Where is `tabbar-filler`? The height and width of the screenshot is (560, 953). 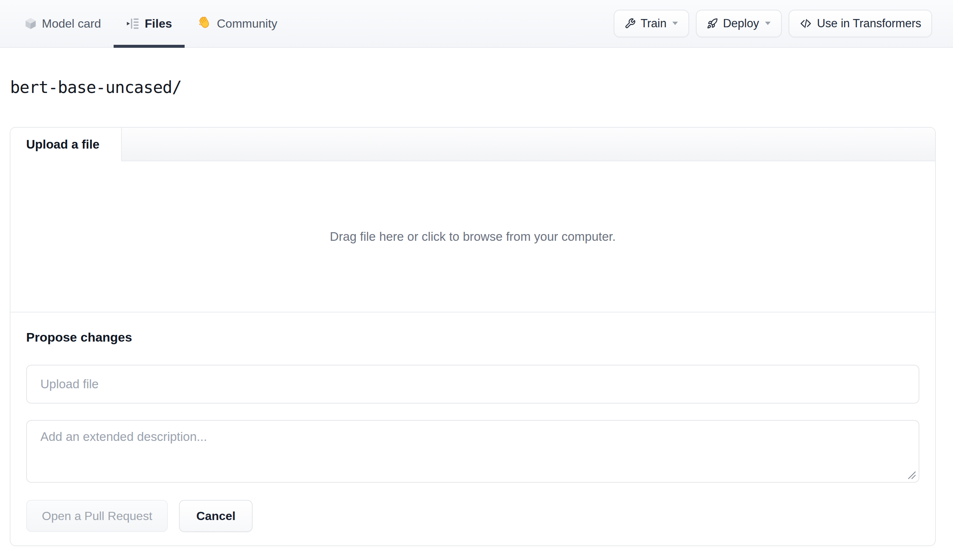 tabbar-filler is located at coordinates (529, 144).